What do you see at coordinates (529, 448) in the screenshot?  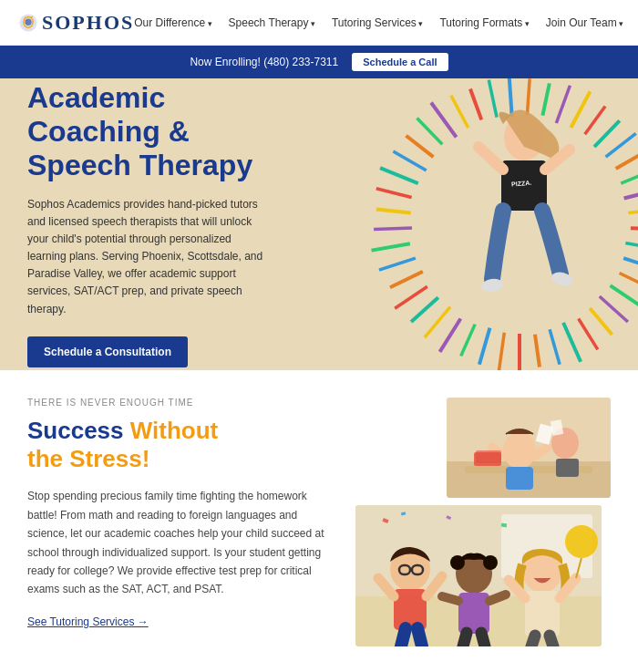 I see `photo-student-svg` at bounding box center [529, 448].